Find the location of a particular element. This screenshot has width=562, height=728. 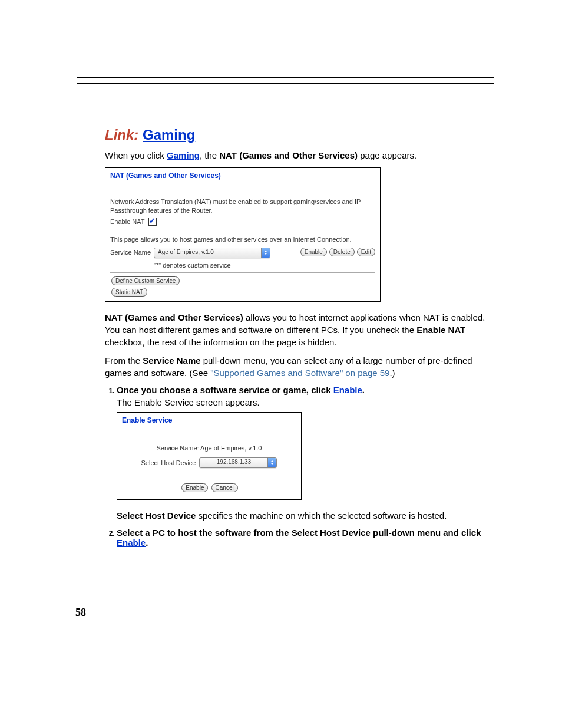

page-number: 58 is located at coordinates (285, 613).